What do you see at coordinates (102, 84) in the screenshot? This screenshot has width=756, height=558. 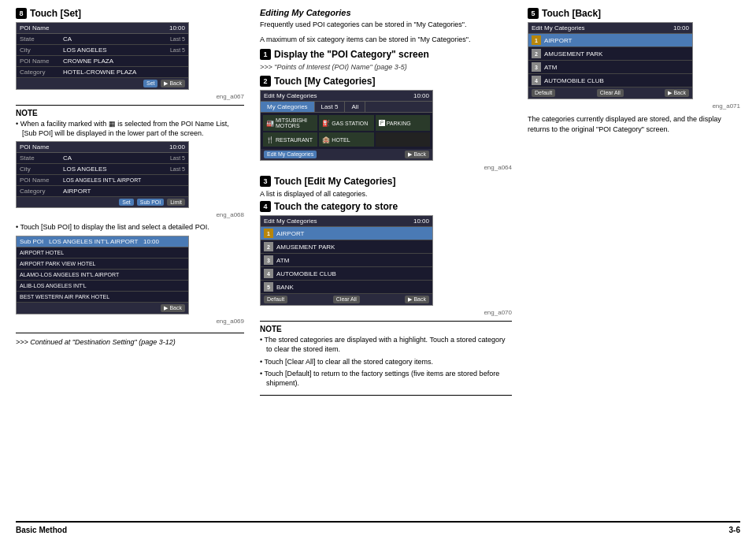 I see `screen1-footer: Set ▶ Back` at bounding box center [102, 84].